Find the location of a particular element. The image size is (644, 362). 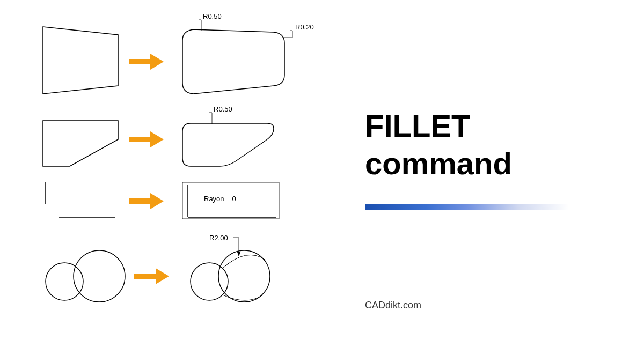

radius-label-3: R0.50 is located at coordinates (223, 109).